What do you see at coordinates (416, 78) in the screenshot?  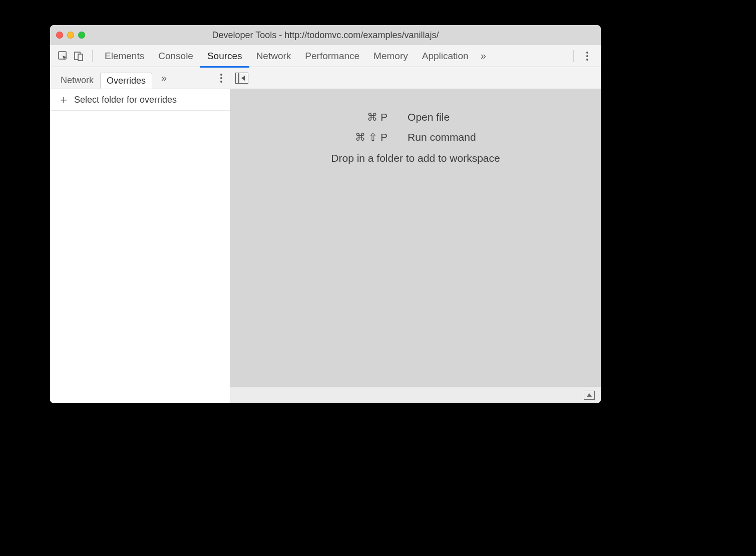 I see `editor-toolbar` at bounding box center [416, 78].